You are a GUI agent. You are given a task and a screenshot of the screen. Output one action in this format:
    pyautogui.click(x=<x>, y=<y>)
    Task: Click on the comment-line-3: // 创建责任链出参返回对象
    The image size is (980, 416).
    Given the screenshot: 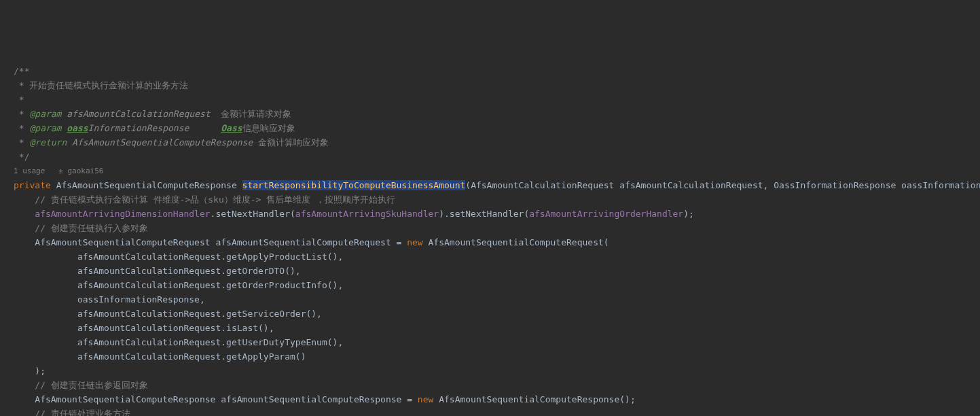 What is the action you would take?
    pyautogui.click(x=490, y=385)
    